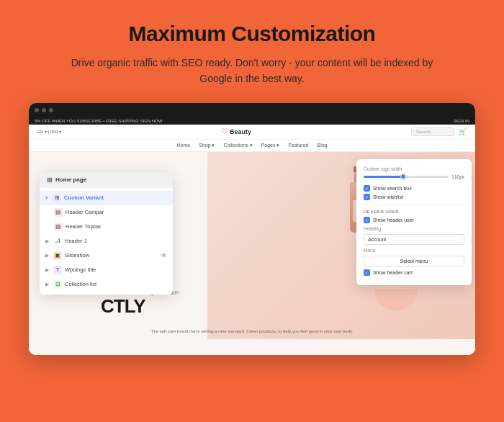  Describe the element at coordinates (252, 34) in the screenshot. I see `page-title: Maximum Customization` at that location.